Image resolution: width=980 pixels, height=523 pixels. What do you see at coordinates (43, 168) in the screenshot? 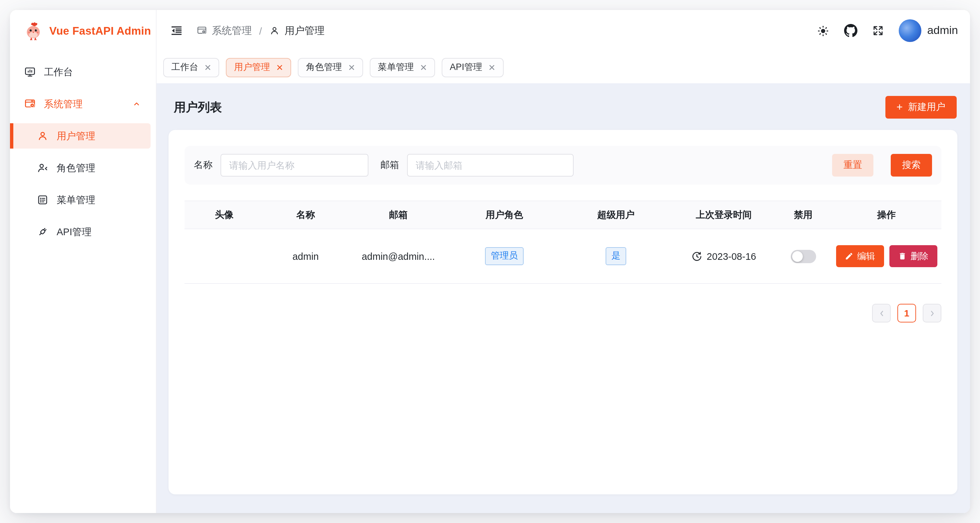
I see `role-icon` at bounding box center [43, 168].